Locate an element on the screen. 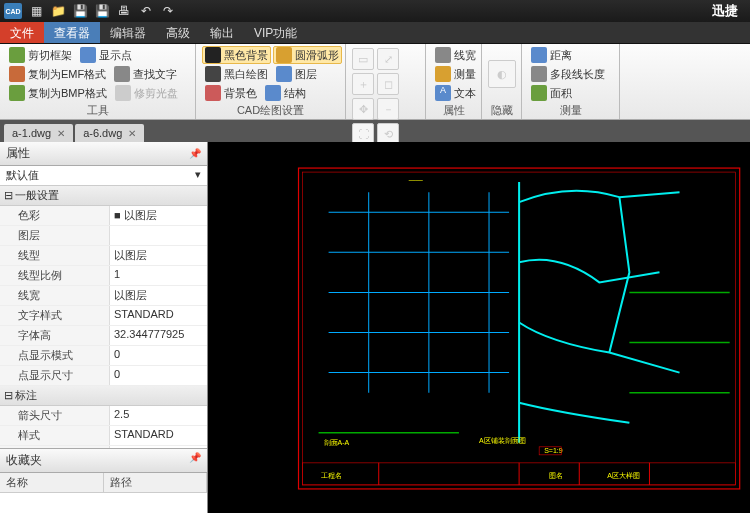 This screenshot has width=750, height=513. group-attr-label: 属性 is located at coordinates (454, 110).